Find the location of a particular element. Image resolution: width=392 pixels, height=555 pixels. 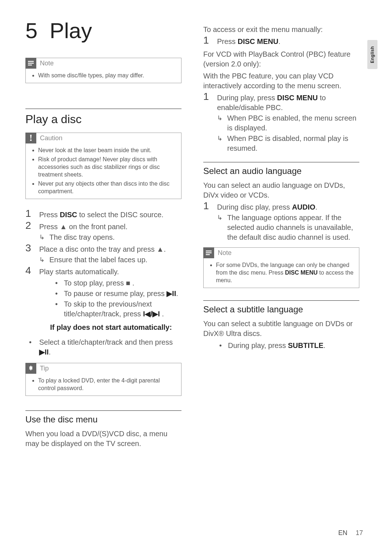

step-4: Play starts automatically. To stop play,… is located at coordinates (103, 300).